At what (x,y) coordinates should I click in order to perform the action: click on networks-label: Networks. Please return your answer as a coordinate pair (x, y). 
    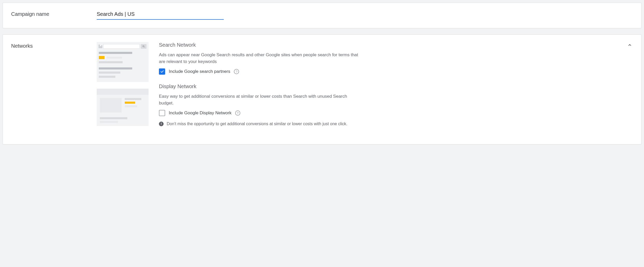
    Looking at the image, I should click on (54, 89).